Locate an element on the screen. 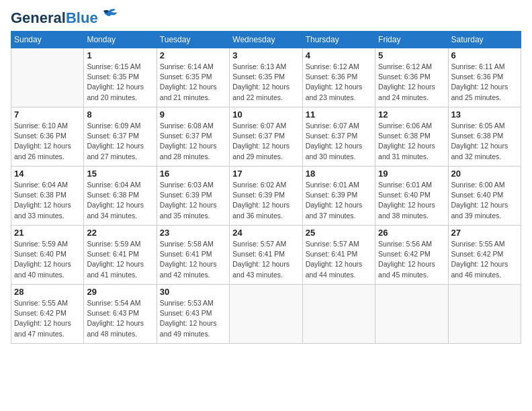 This screenshot has width=532, height=411. calendar-cell: 25Sunrise: 5:57 AM Sunset: 6:41 PM Dayli… is located at coordinates (339, 255).